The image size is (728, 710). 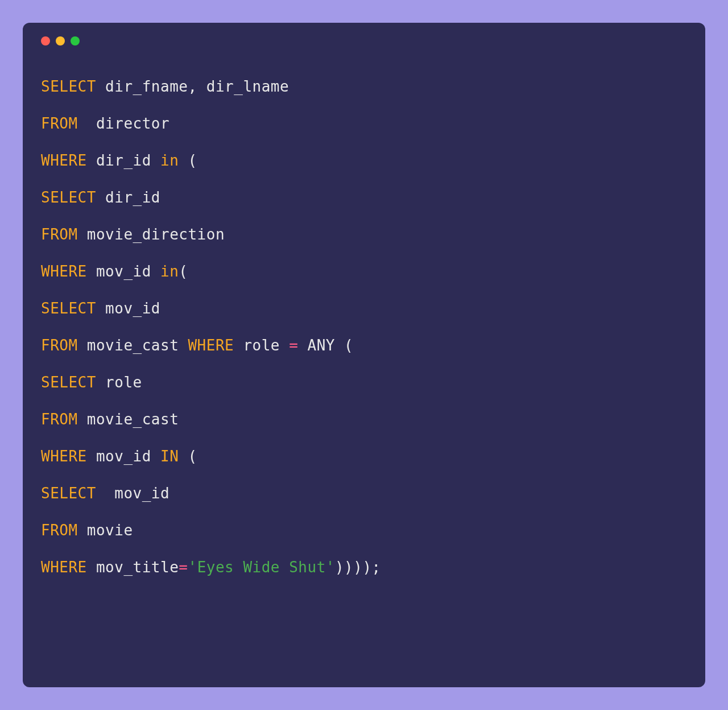 What do you see at coordinates (124, 123) in the screenshot?
I see `code-token-identifier: director` at bounding box center [124, 123].